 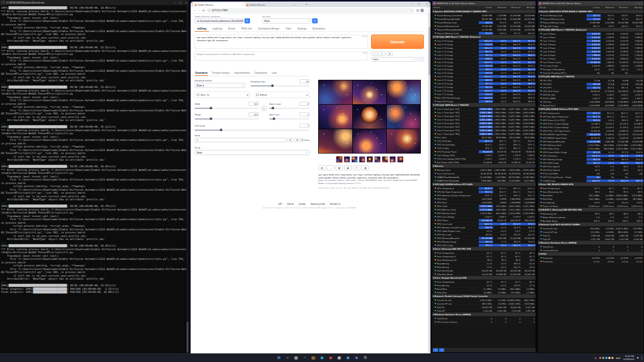 What do you see at coordinates (257, 95) in the screenshot?
I see `refiner-checkbox` at bounding box center [257, 95].